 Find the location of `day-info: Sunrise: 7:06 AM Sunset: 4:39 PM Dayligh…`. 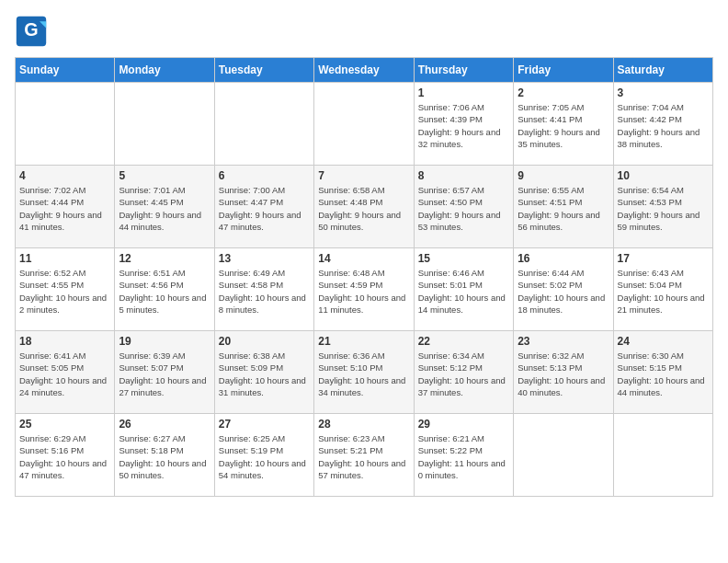

day-info: Sunrise: 7:06 AM Sunset: 4:39 PM Dayligh… is located at coordinates (463, 125).